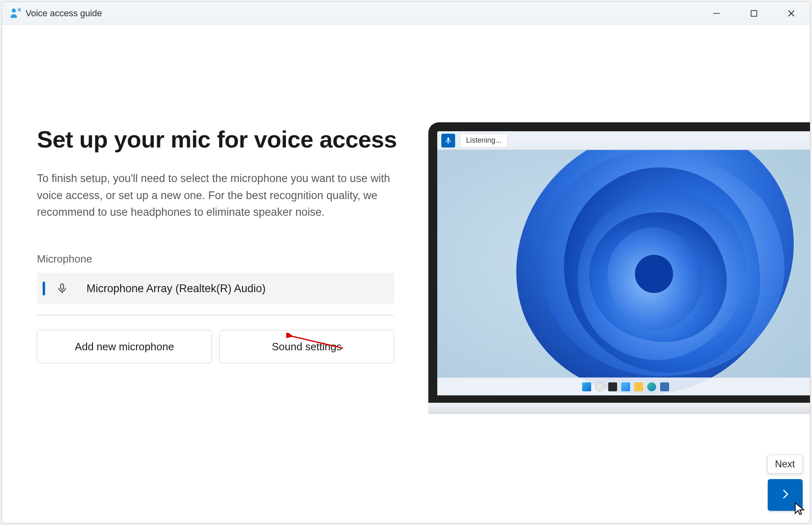 The image size is (812, 525). What do you see at coordinates (124, 347) in the screenshot?
I see `add-microphone-label: Add new microphone` at bounding box center [124, 347].